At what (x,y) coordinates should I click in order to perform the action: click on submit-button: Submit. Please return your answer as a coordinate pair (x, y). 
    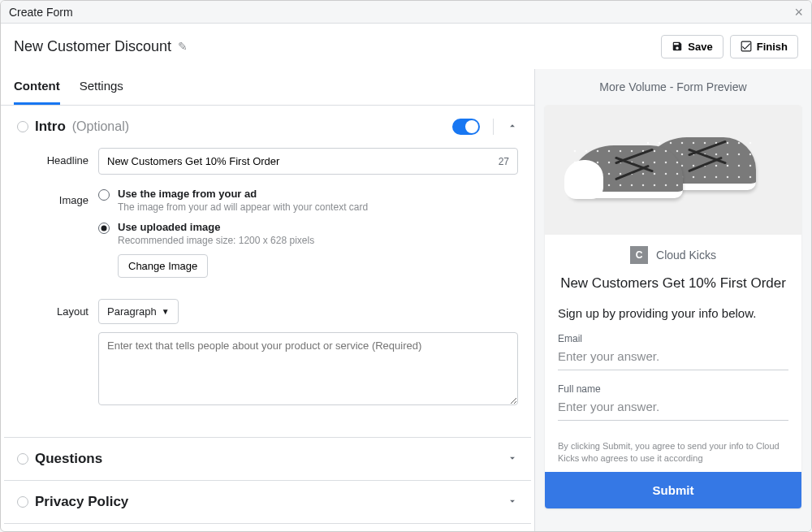
    Looking at the image, I should click on (673, 491).